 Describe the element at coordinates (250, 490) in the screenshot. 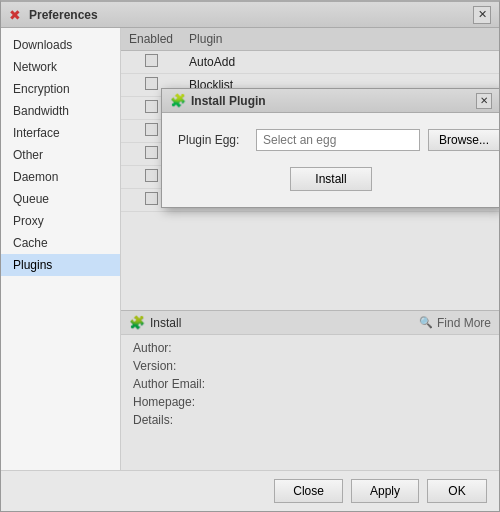

I see `footer: Close Apply OK` at that location.